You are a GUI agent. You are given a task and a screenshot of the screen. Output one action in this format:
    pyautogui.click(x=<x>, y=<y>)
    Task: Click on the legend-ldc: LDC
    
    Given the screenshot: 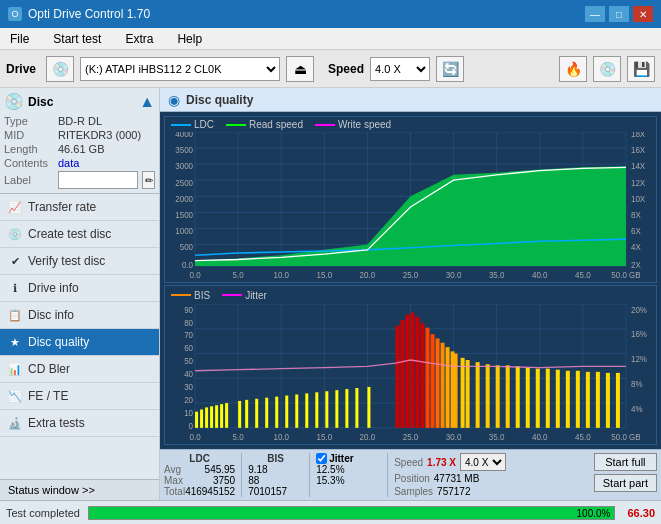 What is the action you would take?
    pyautogui.click(x=192, y=124)
    